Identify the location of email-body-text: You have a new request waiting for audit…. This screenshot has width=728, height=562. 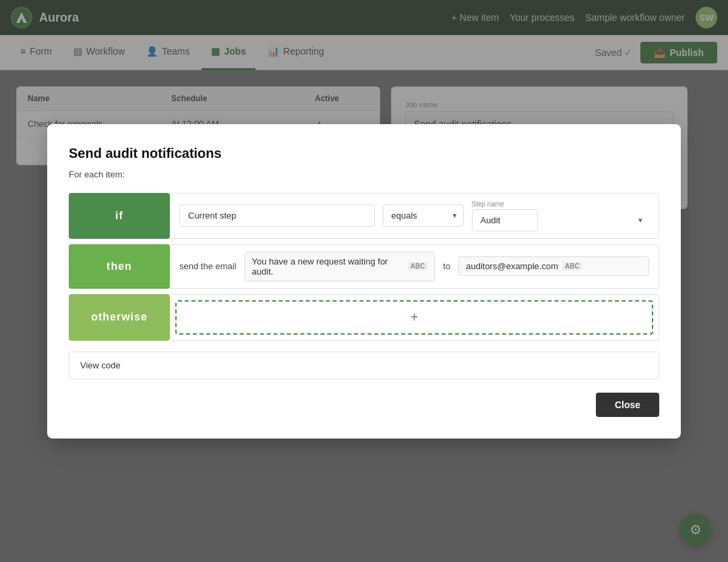
(328, 266).